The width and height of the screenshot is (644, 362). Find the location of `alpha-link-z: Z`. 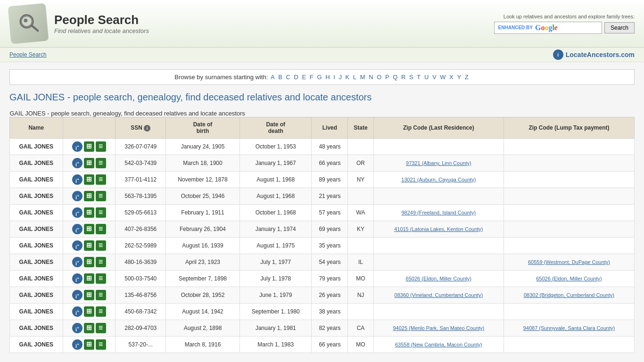

alpha-link-z: Z is located at coordinates (467, 77).